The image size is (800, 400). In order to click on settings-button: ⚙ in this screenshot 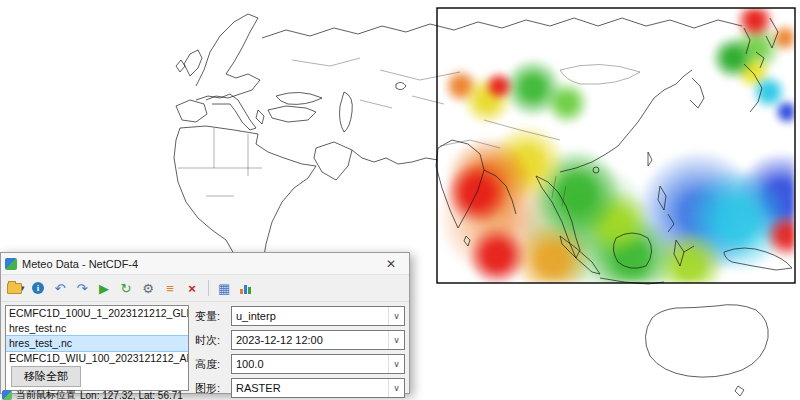, I will do `click(148, 288)`.